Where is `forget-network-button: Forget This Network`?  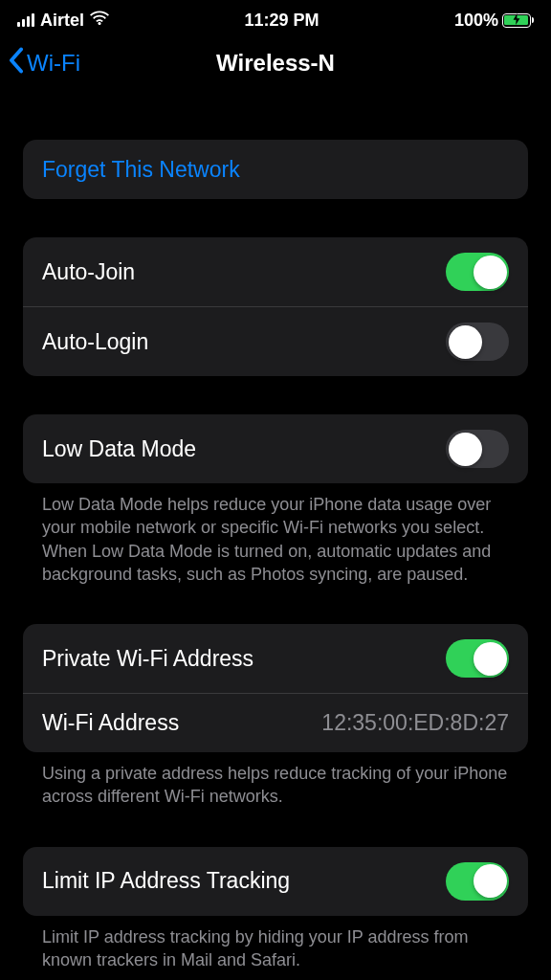
forget-network-button: Forget This Network is located at coordinates (276, 169).